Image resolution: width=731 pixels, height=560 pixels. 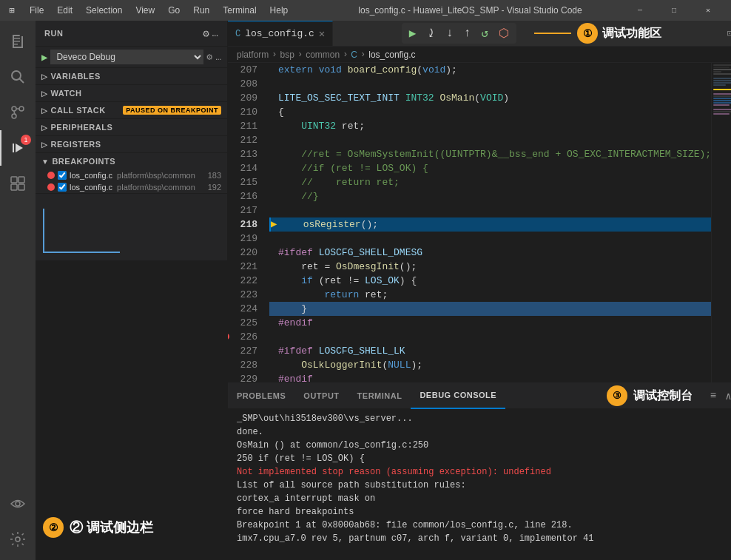 What do you see at coordinates (490, 225) in the screenshot?
I see `code-line-218: ▶ osRegister();` at bounding box center [490, 225].